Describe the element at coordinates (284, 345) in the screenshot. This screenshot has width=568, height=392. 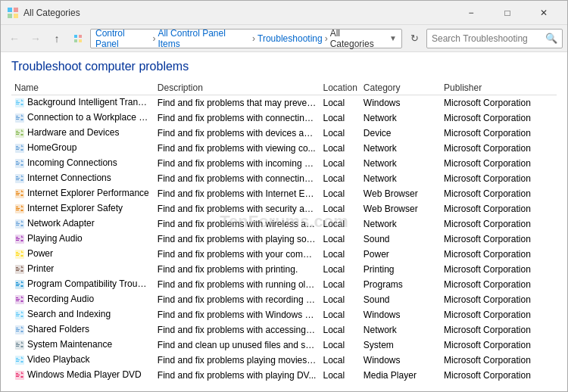
I see `table-row: System MaintenanceFind and clean up unus…` at that location.